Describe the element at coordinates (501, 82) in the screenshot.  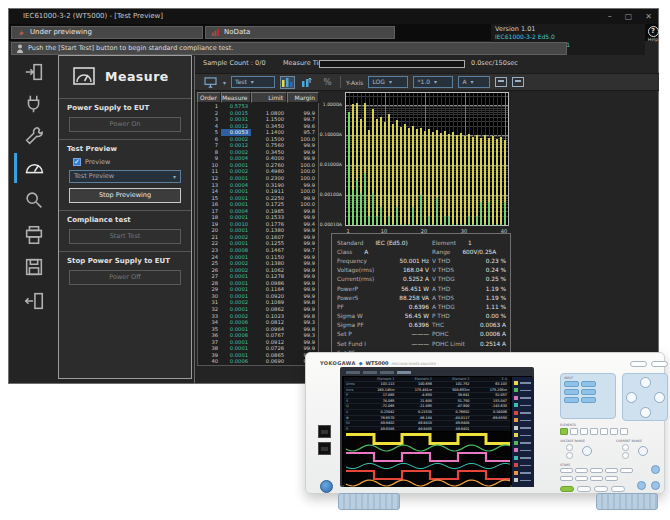
I see `cascade-windows-icon` at that location.